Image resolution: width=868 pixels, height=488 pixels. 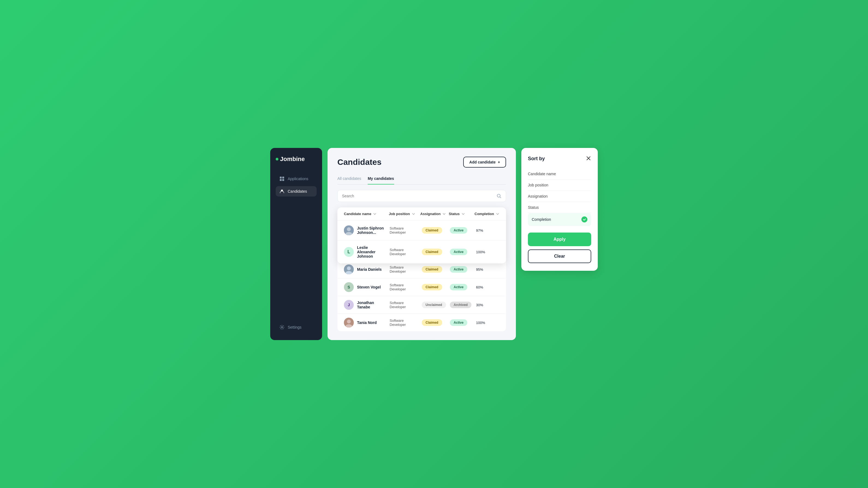 What do you see at coordinates (298, 179) in the screenshot?
I see `sidebar-item-applications-label: Applications` at bounding box center [298, 179].